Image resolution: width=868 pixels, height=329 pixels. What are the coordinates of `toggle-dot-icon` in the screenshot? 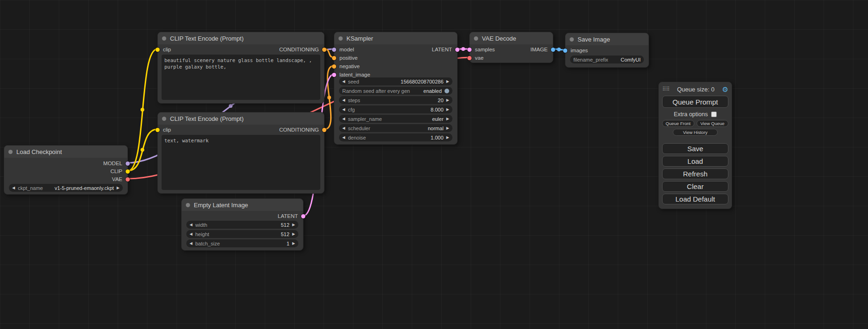 It's located at (447, 91).